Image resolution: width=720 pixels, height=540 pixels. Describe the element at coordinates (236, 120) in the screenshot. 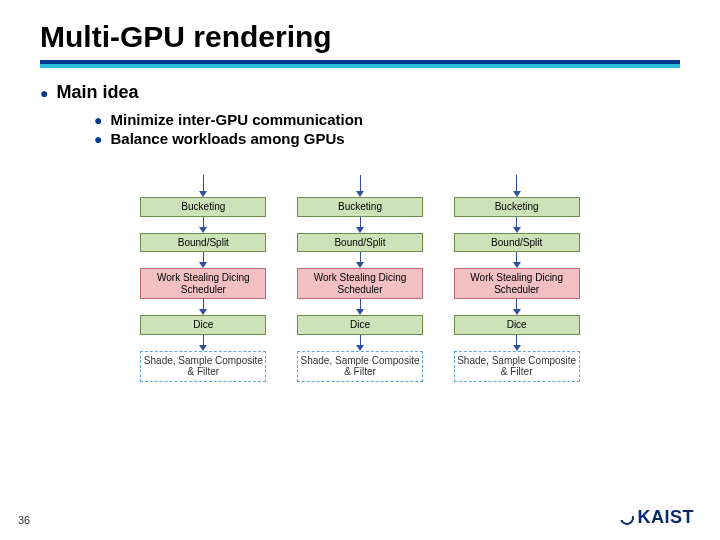

I see `sub-bullet-text: Minimize inter-GPU communication` at that location.